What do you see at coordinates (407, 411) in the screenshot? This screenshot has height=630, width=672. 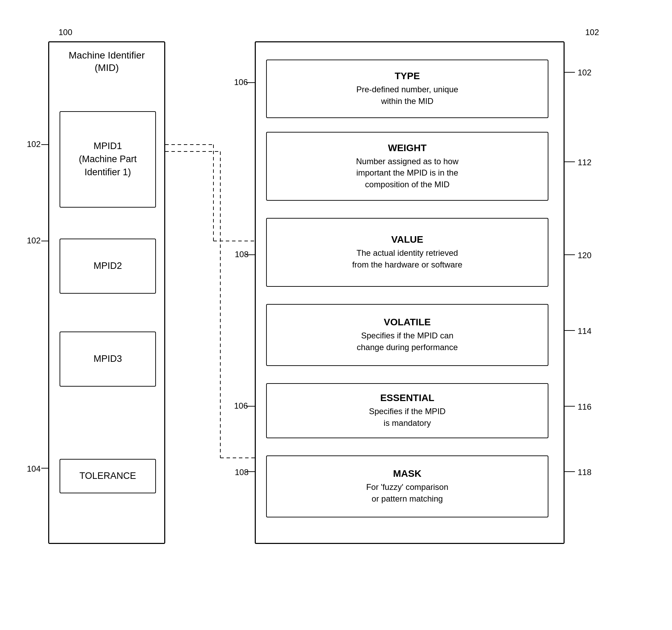 I see `essential-field-box: ESSENTIAL Specifies if the MPIDis mandat…` at bounding box center [407, 411].